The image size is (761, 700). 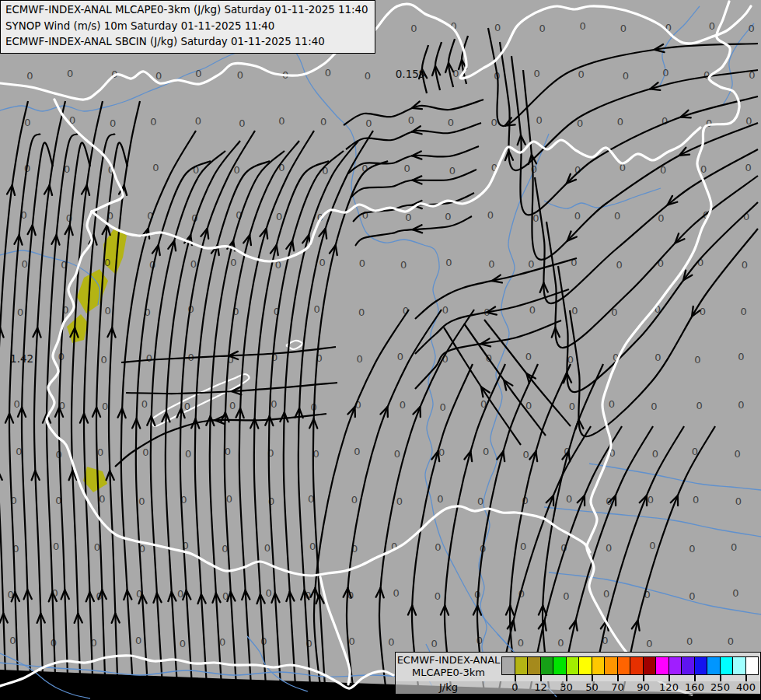 What do you see at coordinates (578, 667) in the screenshot?
I see `legend-upper-area: ECMWF-INDEX-ANAL MLCAPE0-3km` at bounding box center [578, 667].